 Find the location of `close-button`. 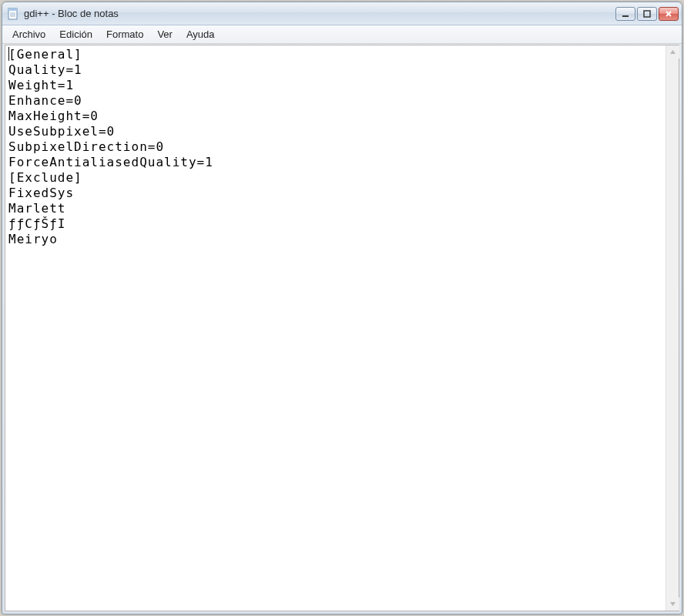

close-button is located at coordinates (669, 14).